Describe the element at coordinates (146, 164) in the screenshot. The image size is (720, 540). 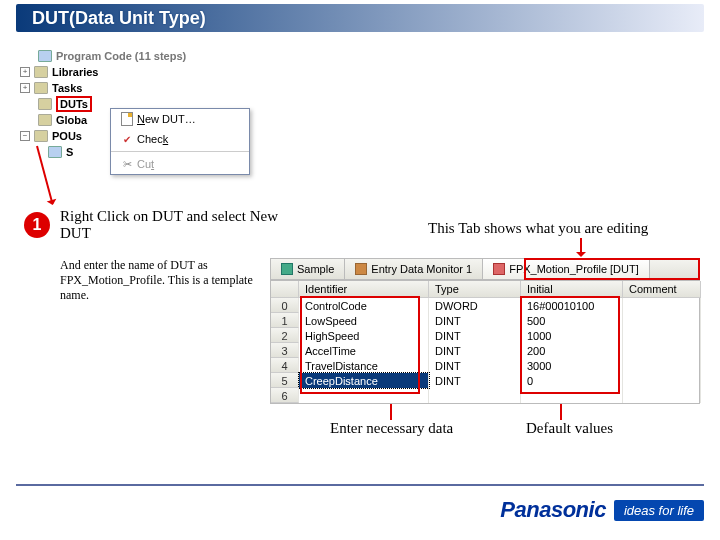
I see `menu-label: Cut` at that location.